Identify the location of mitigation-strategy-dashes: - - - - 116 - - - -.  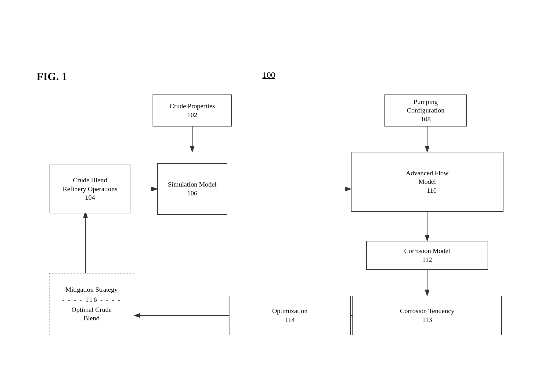
(92, 300).